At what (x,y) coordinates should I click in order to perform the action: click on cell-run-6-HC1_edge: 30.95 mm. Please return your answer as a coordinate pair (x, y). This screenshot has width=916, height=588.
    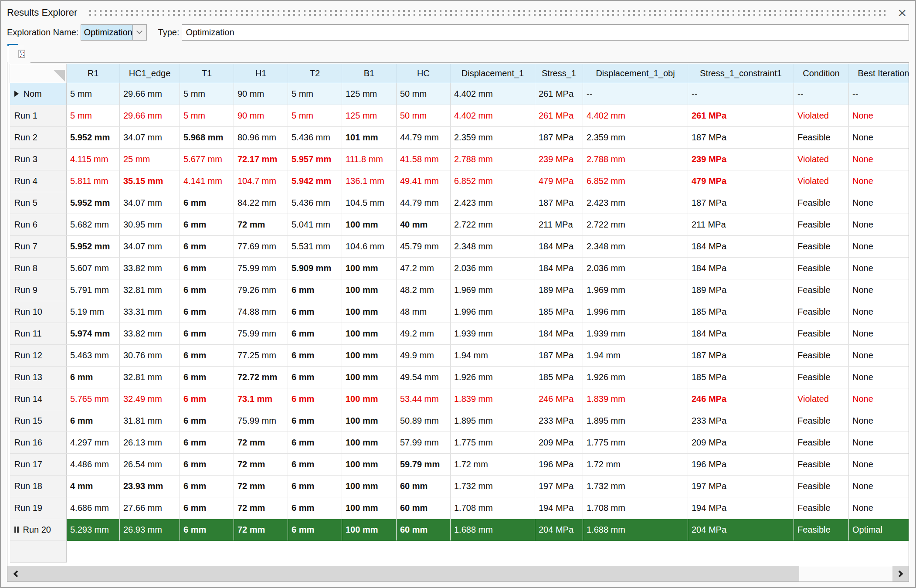
    Looking at the image, I should click on (150, 225).